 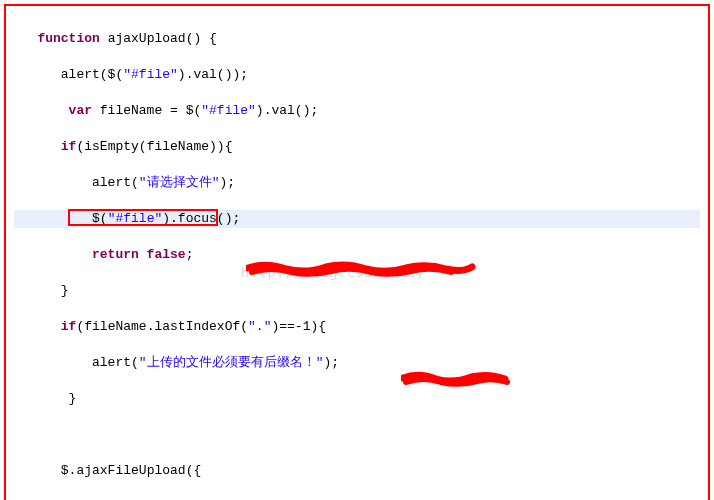 I want to click on code-line: if(isEmpty(fileName)){, so click(x=357, y=147).